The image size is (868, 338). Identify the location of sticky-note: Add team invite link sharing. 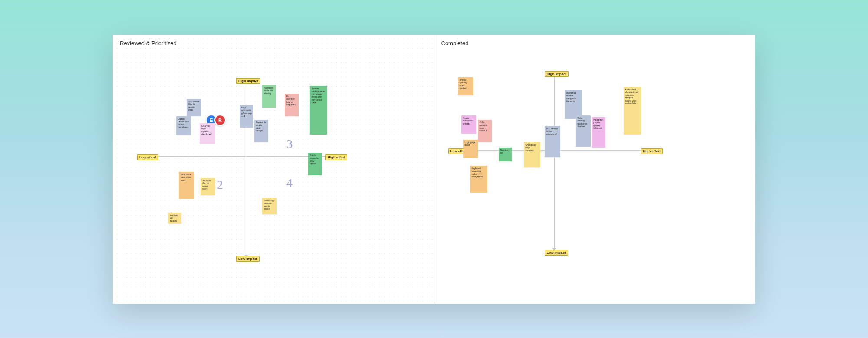
(269, 96).